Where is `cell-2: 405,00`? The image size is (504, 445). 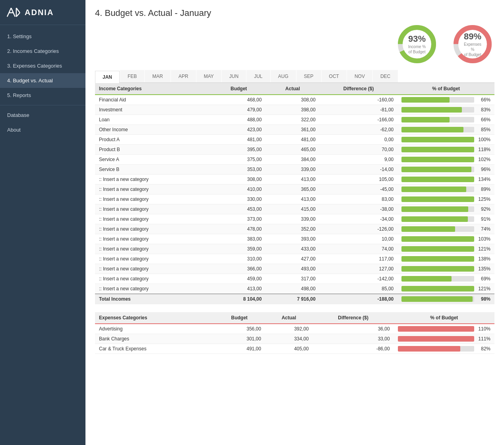
cell-2: 405,00 is located at coordinates (289, 349).